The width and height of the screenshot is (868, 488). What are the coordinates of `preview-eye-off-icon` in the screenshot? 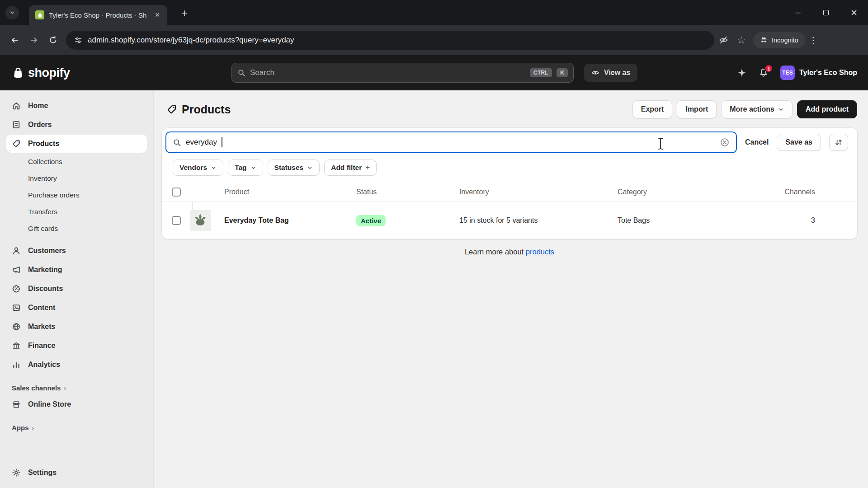 It's located at (723, 40).